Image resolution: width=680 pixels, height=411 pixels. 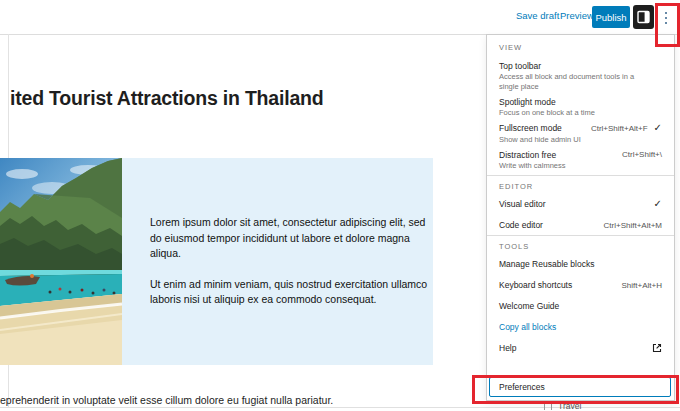 I want to click on body-paragraph: Lorem ipsum dolor sit amet, consectetur …, so click(x=291, y=238).